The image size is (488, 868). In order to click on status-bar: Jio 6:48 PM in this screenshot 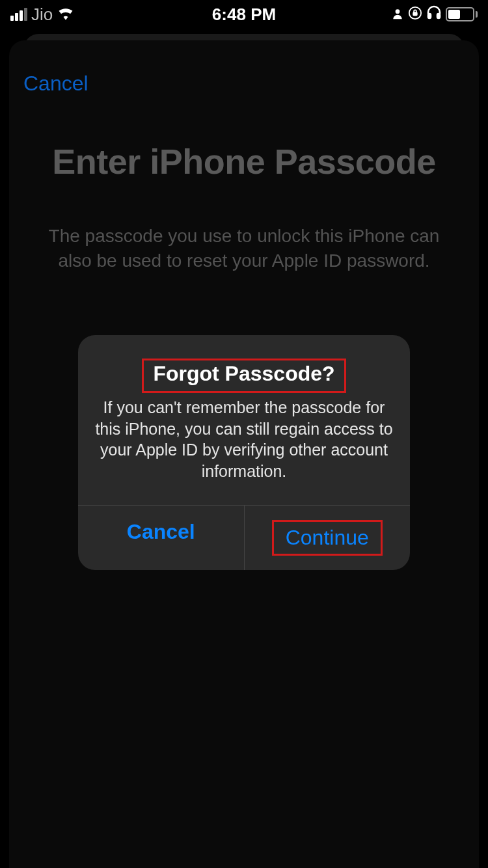, I will do `click(244, 14)`.